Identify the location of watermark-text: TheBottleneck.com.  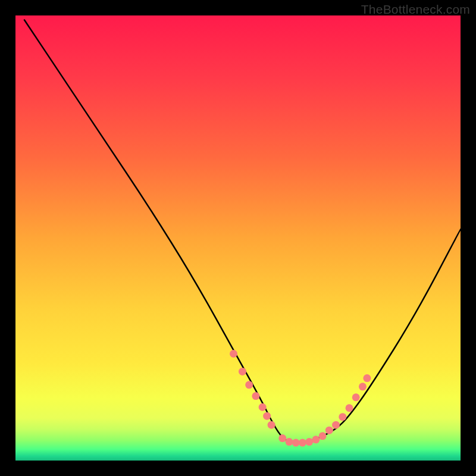
(415, 10).